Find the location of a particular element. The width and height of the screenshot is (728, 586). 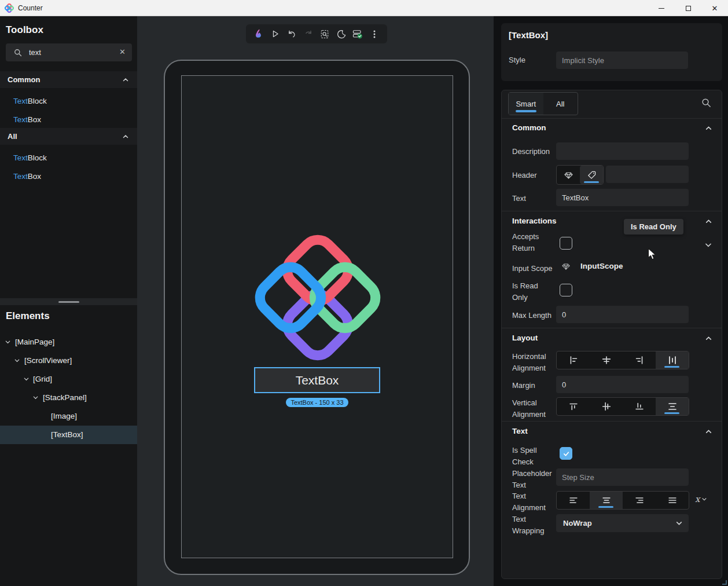

accepts-return-label: Accepts Return is located at coordinates (532, 243).